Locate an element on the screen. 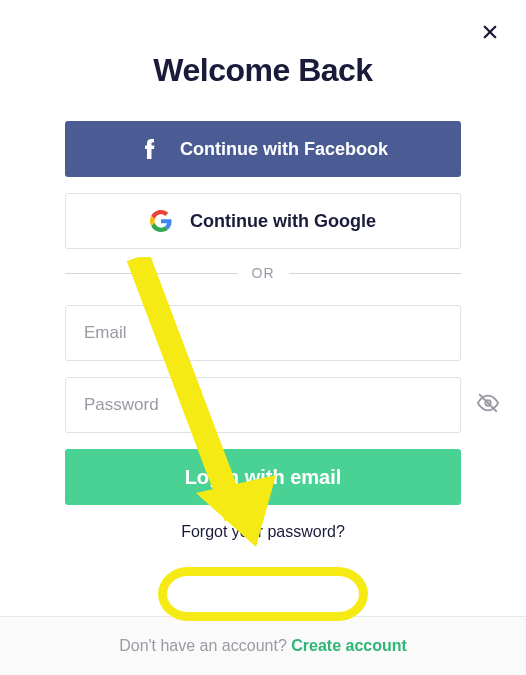 The height and width of the screenshot is (675, 526). continue-facebook-button: Continue with Facebook is located at coordinates (263, 149).